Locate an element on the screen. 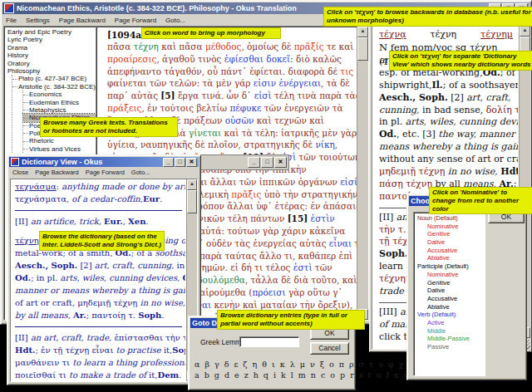  greek-lemma-input is located at coordinates (269, 342).